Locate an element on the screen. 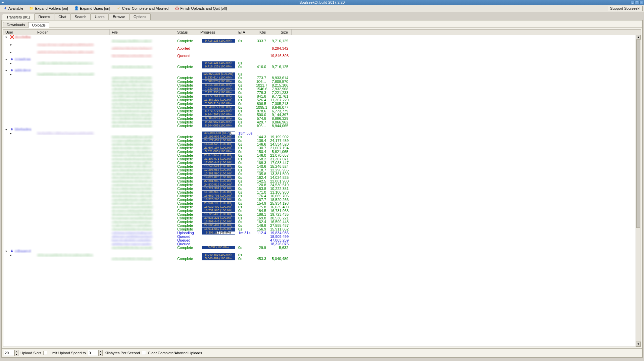  table-row: abbabcabdeecdbcdbcceComplete15,246,524 (… is located at coordinates (322, 166).